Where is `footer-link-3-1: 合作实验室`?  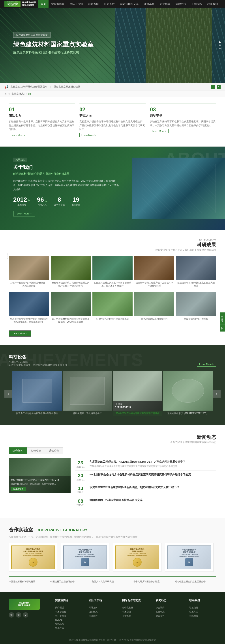
footer-link-3-1: 合作实验室 is located at coordinates (136, 608).